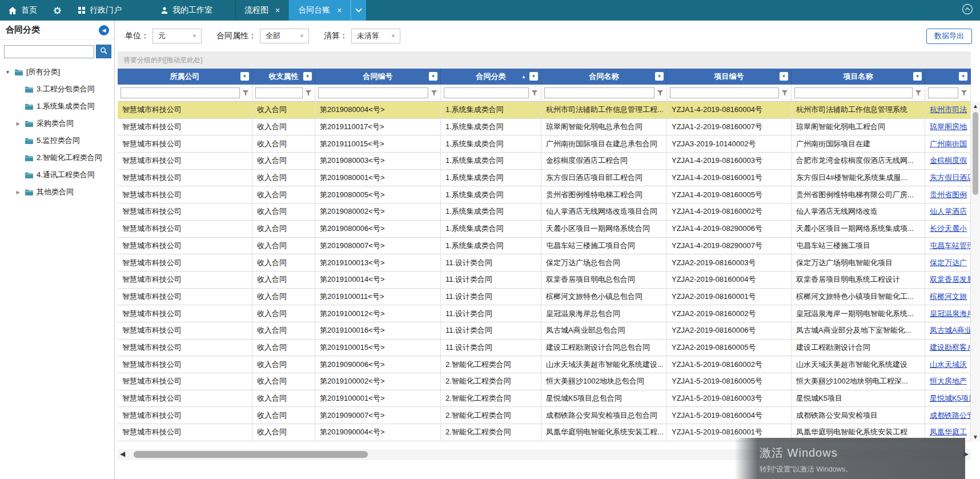 The image size is (980, 479). Describe the element at coordinates (948, 297) in the screenshot. I see `customer-link: 槟榔河文旅` at that location.